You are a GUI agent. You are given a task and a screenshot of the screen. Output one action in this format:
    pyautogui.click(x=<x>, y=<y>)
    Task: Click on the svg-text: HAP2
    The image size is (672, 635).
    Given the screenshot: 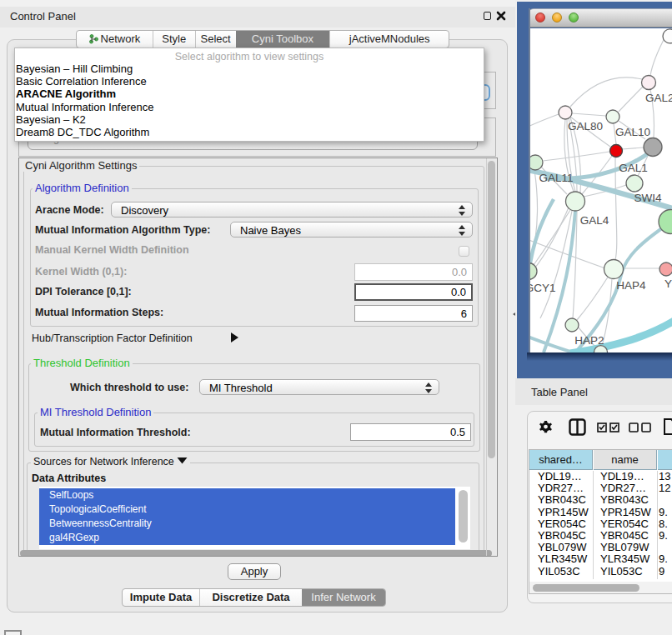 What is the action you would take?
    pyautogui.click(x=589, y=340)
    